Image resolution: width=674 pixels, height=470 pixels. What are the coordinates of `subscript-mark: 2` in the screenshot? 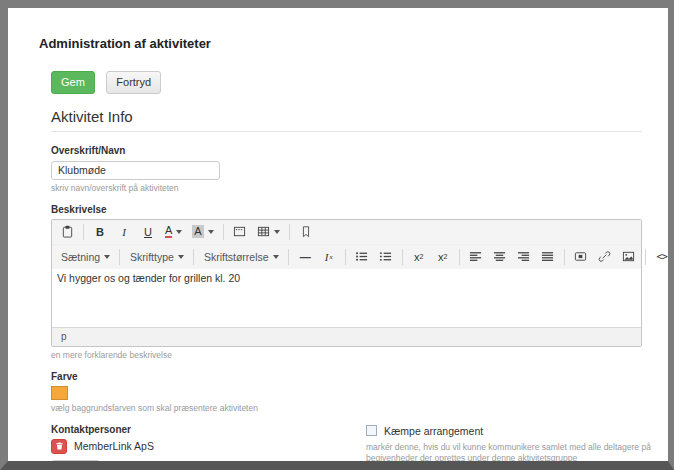 It's located at (421, 256).